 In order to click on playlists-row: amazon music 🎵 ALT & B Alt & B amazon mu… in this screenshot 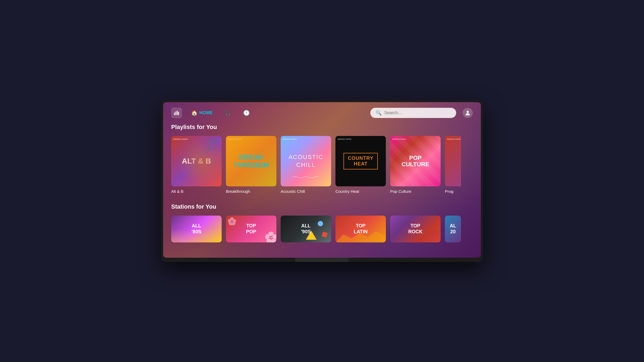, I will do `click(322, 165)`.